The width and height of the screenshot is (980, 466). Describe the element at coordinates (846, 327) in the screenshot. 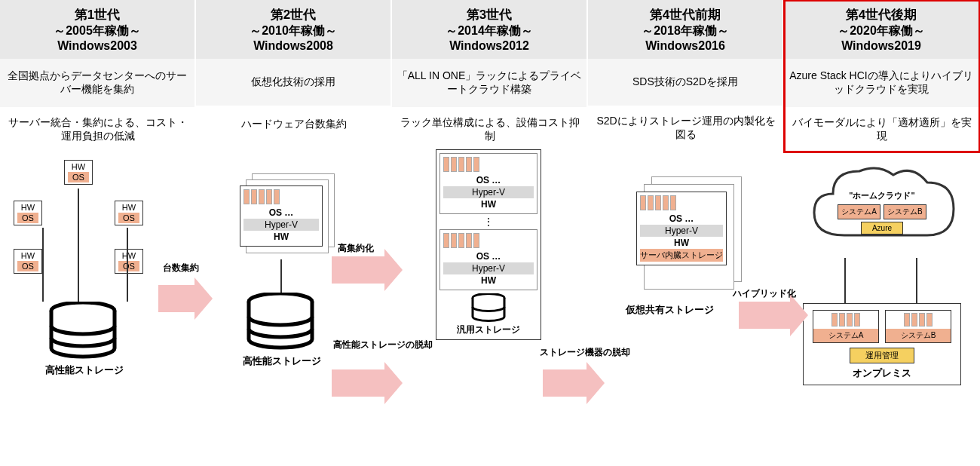

I see `onprem-server: システムA` at that location.